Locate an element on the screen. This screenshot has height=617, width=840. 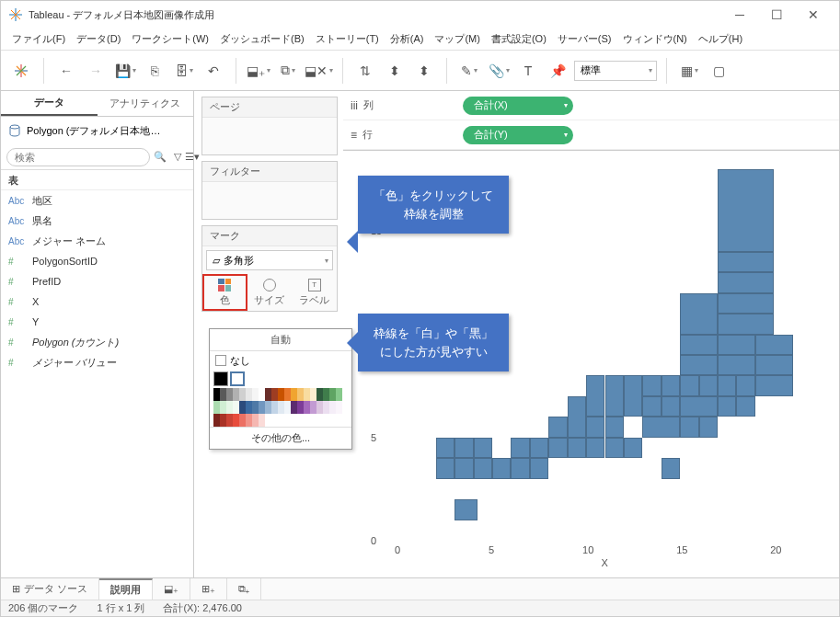
swatch-black is located at coordinates (221, 379).